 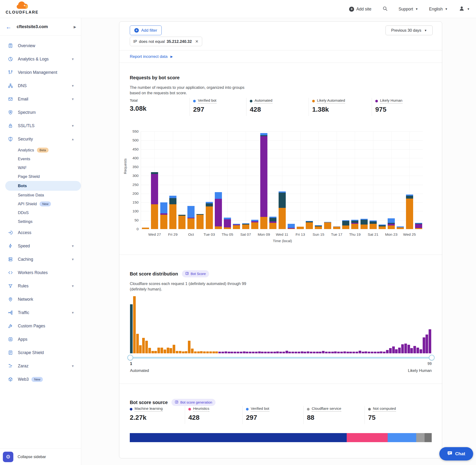 What do you see at coordinates (146, 30) in the screenshot?
I see `add-filter-button: + Add filter` at bounding box center [146, 30].